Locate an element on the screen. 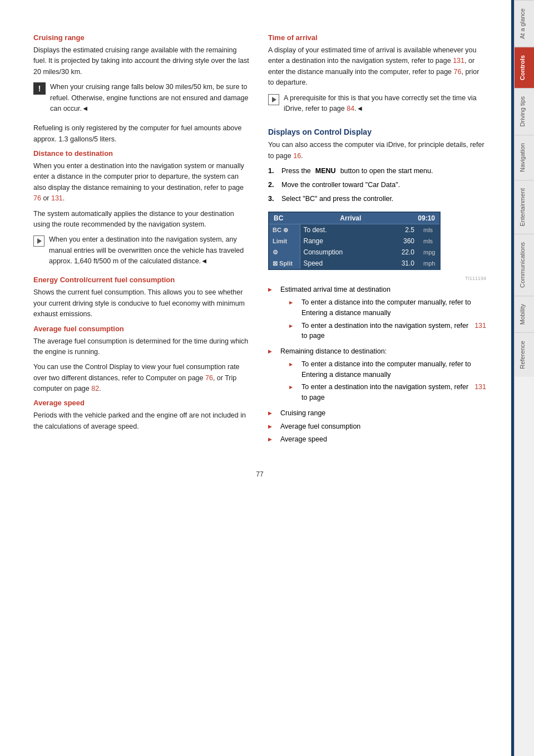  bc-row-range: Limit Range 360 mls is located at coordinates (354, 241).